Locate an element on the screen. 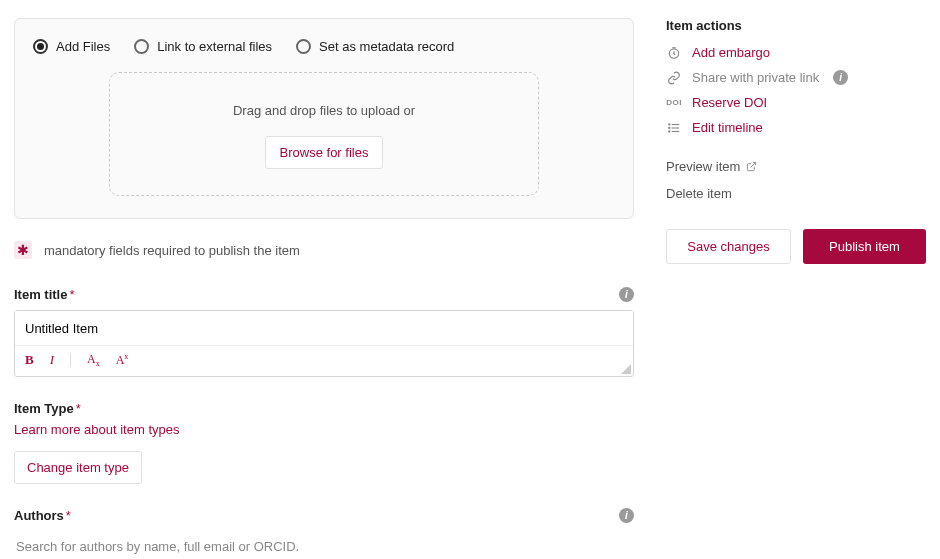  bold-button: B is located at coordinates (30, 360).